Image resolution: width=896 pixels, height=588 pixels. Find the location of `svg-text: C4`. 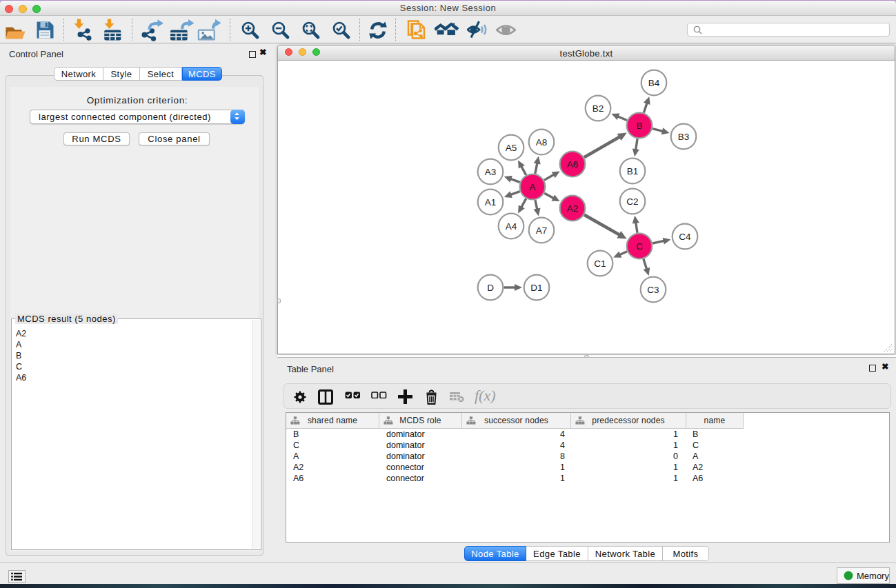

svg-text: C4 is located at coordinates (685, 237).